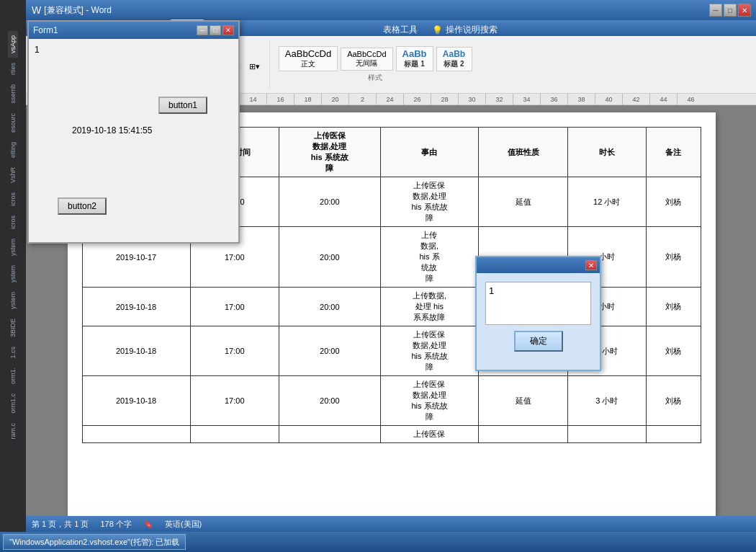 This screenshot has height=552, width=756. Describe the element at coordinates (606, 202) in the screenshot. I see `cell-duration: 12 小时` at that location.